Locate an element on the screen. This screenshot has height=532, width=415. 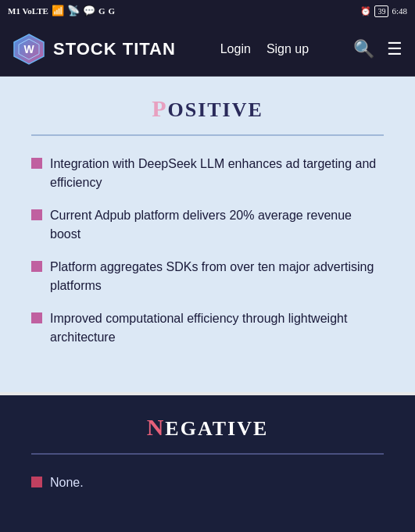
negative-divider is located at coordinates (208, 454).